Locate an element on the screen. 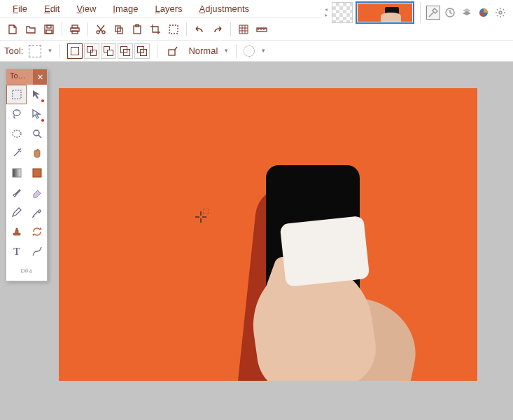 This screenshot has height=420, width=513. open-button is located at coordinates (31, 29).